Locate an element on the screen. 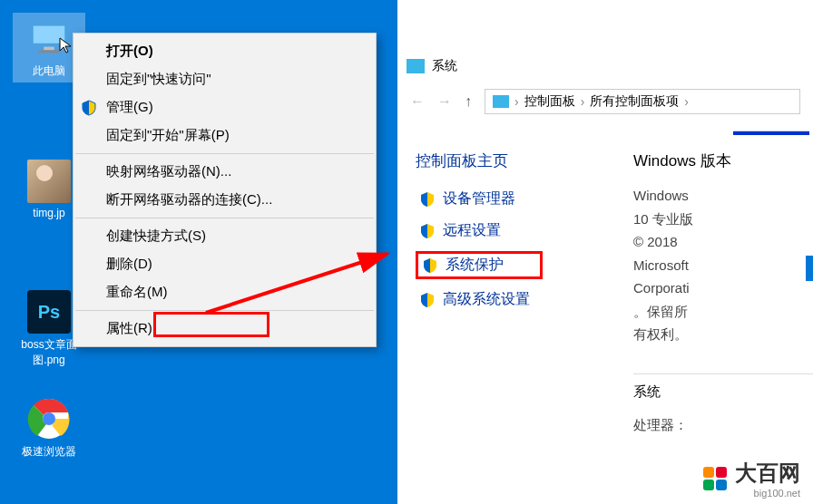 The width and height of the screenshot is (813, 504). accent-bar is located at coordinates (809, 268).